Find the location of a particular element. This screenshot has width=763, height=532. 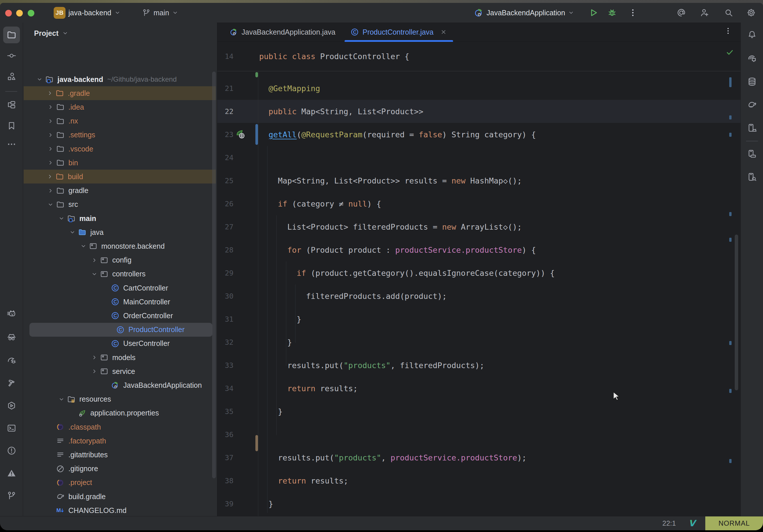

tool-terminal-button is located at coordinates (12, 428).